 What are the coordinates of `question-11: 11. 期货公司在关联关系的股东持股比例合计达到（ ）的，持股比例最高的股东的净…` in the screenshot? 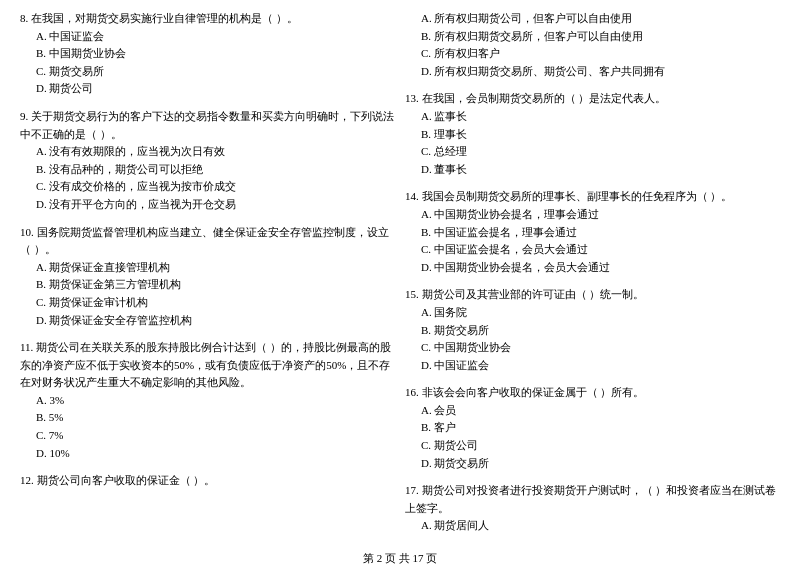 It's located at (208, 400).